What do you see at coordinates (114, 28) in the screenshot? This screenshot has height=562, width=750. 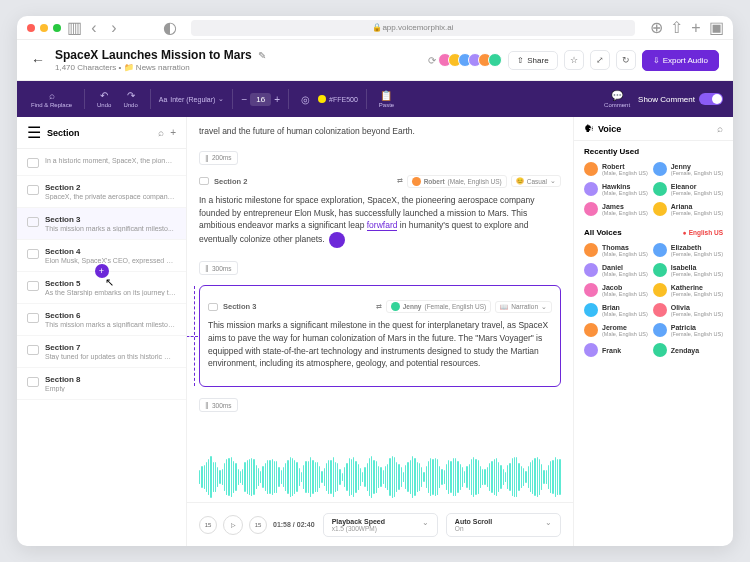 I see `forward-icon: ›` at bounding box center [114, 28].